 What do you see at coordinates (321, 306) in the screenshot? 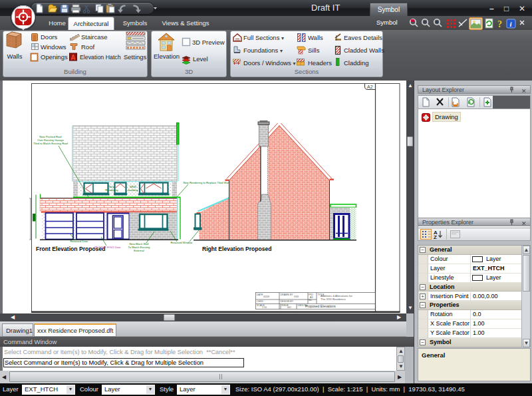
I see `svg-text: Proposed Elevations` at bounding box center [321, 306].